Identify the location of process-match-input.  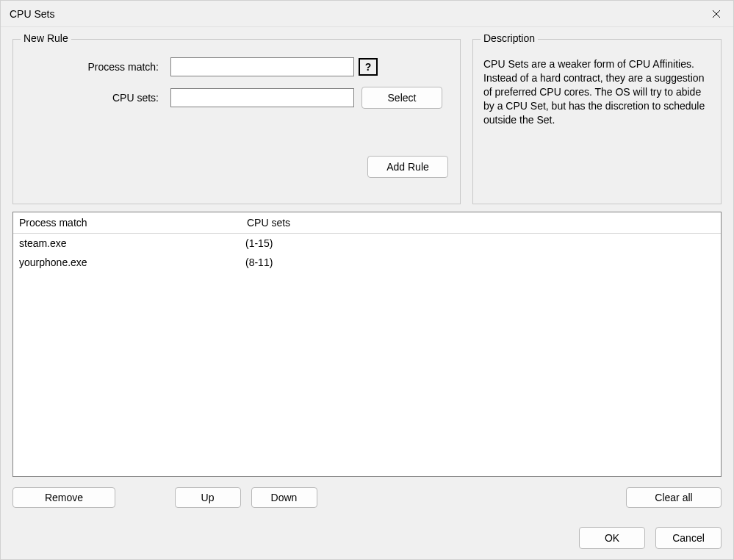
(262, 67).